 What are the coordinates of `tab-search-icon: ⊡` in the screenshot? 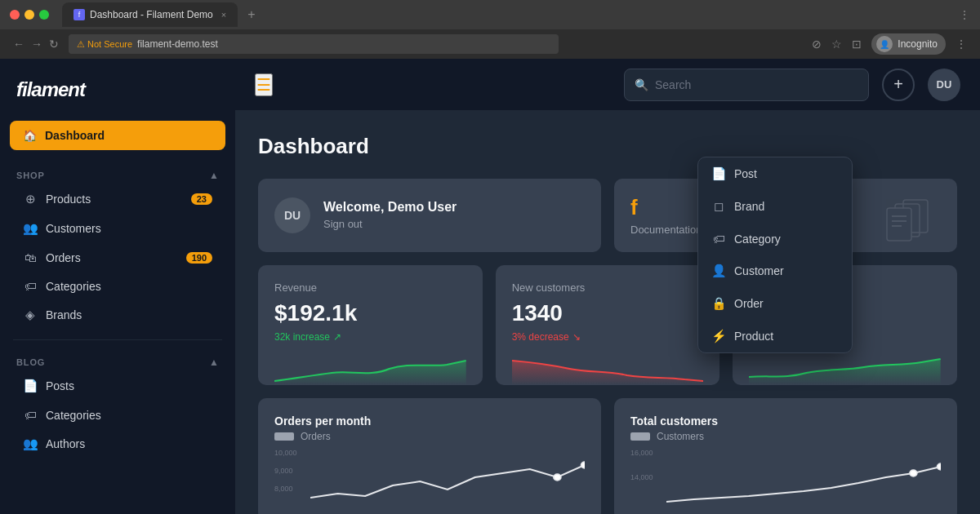 It's located at (857, 44).